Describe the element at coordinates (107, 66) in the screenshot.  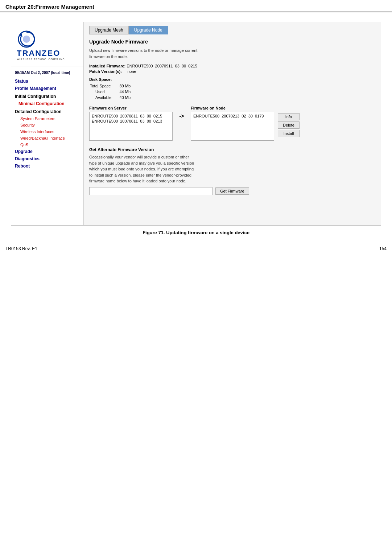
I see `installed-label: Installed Firmware:` at that location.